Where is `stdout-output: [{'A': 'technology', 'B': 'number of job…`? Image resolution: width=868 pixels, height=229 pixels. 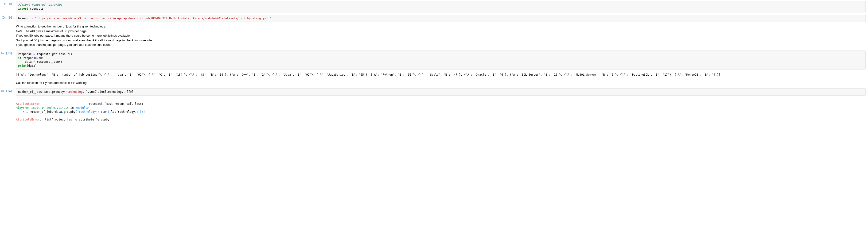
stdout-output: [{'A': 'technology', 'B': 'number of job… is located at coordinates (441, 75).